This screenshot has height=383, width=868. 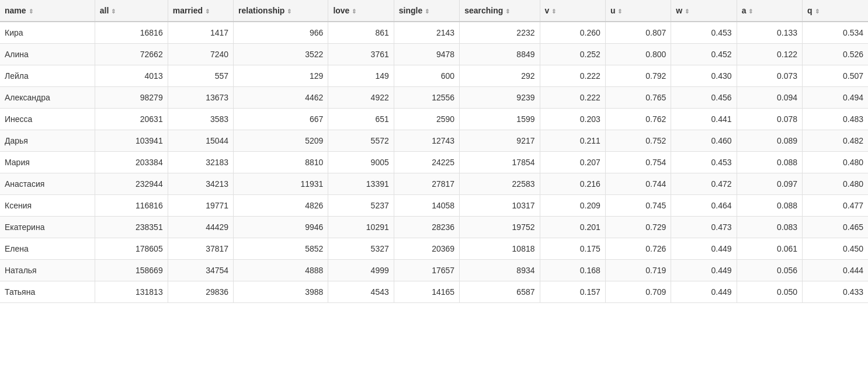 I want to click on cell-single: 12556, so click(x=426, y=98).